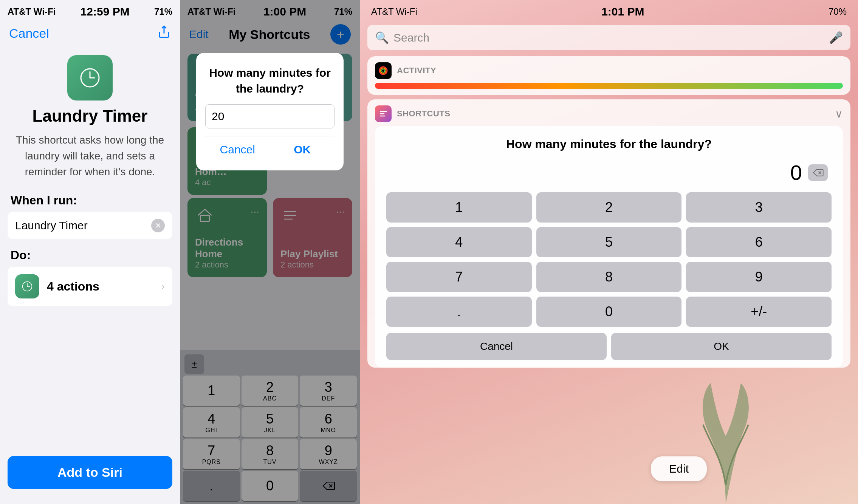 The image size is (858, 504). I want to click on dialog-box: How many minutes for the laundry? Cancel…, so click(270, 112).